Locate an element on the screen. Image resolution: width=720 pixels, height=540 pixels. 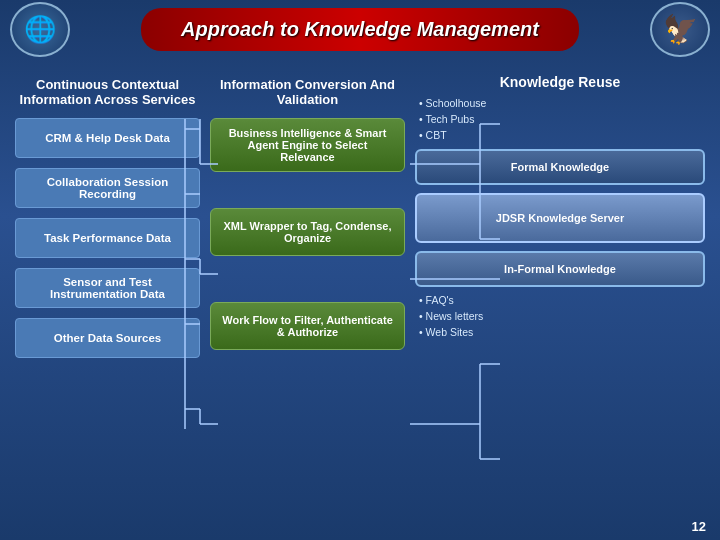
top-bullets: • Schoolhouse • Tech Pubs • CBT is located at coordinates (560, 120).